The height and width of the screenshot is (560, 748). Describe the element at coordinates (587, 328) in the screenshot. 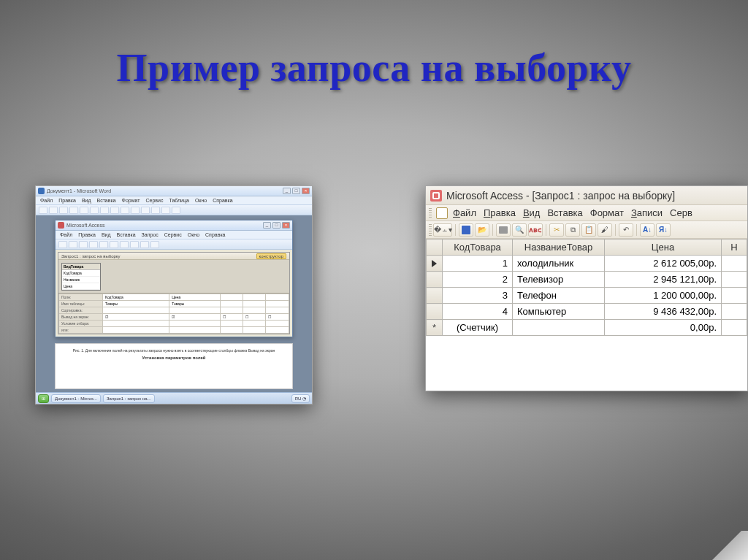

I see `table-new-row: * (Счетчик) 0,00р.` at that location.